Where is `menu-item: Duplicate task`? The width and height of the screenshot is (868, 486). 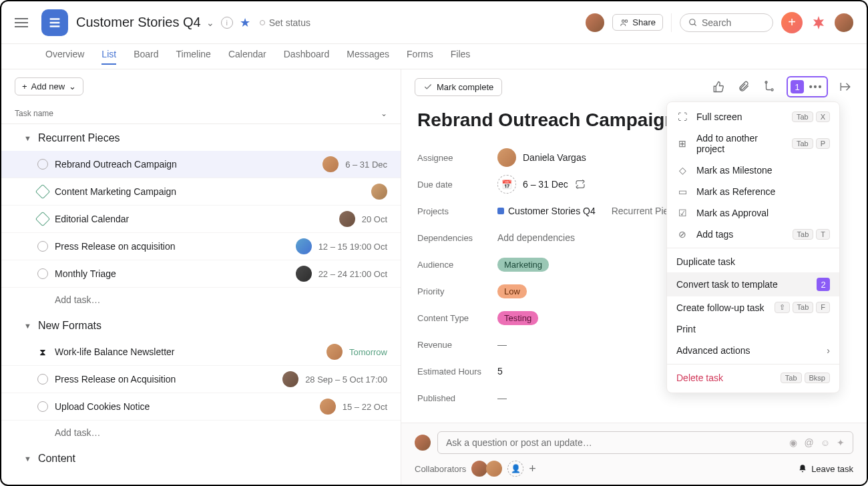 menu-item: Duplicate task is located at coordinates (753, 262).